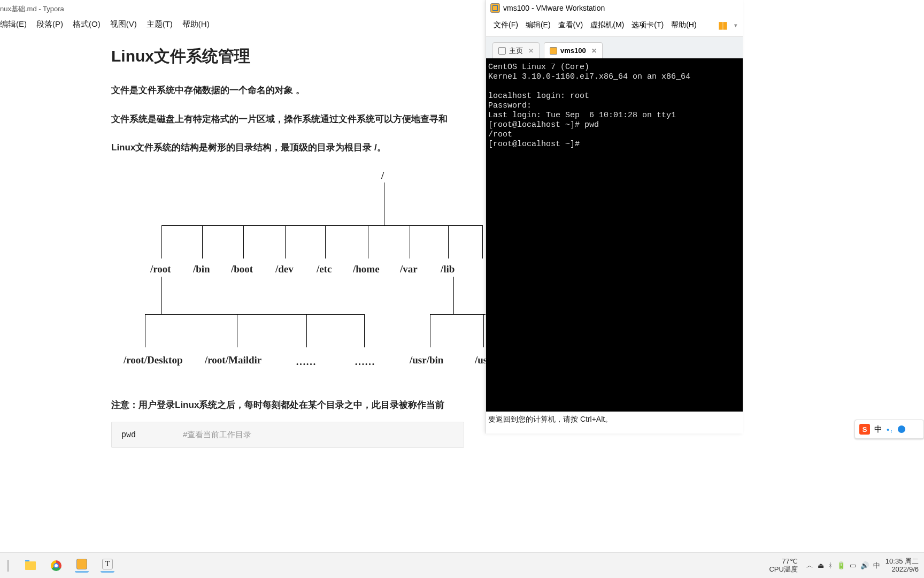  I want to click on clock-date: 2022/9/6, so click(902, 569).